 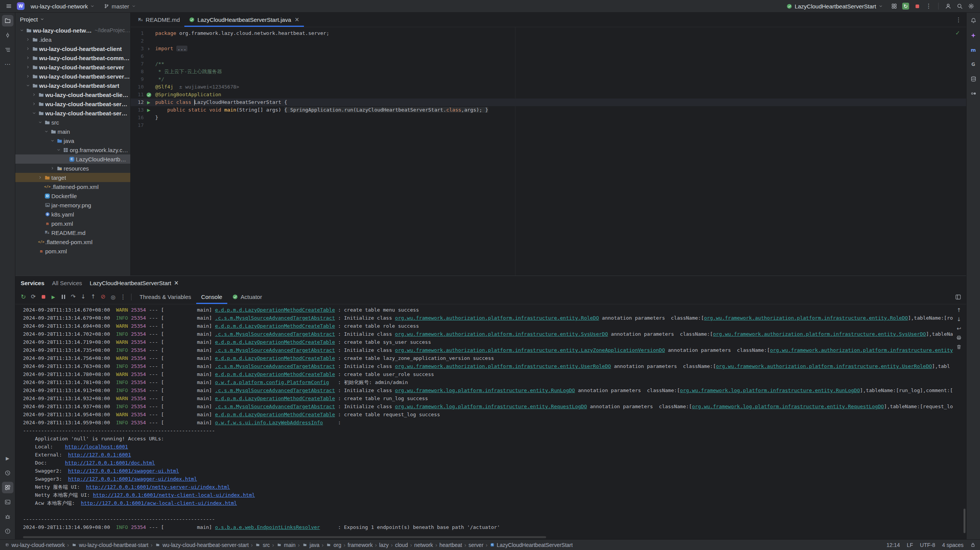 I want to click on console-horizontal-scrollbar, so click(x=284, y=537).